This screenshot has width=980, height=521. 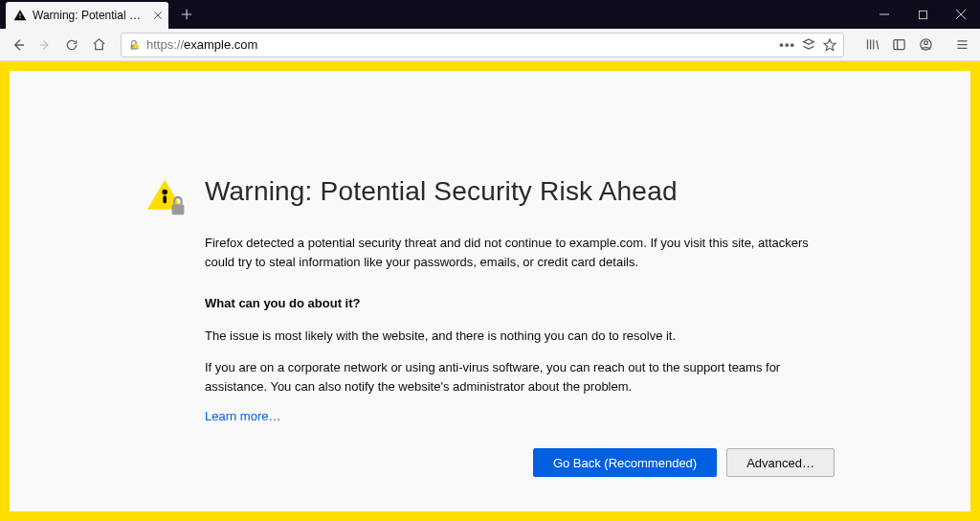 I want to click on home-button, so click(x=99, y=45).